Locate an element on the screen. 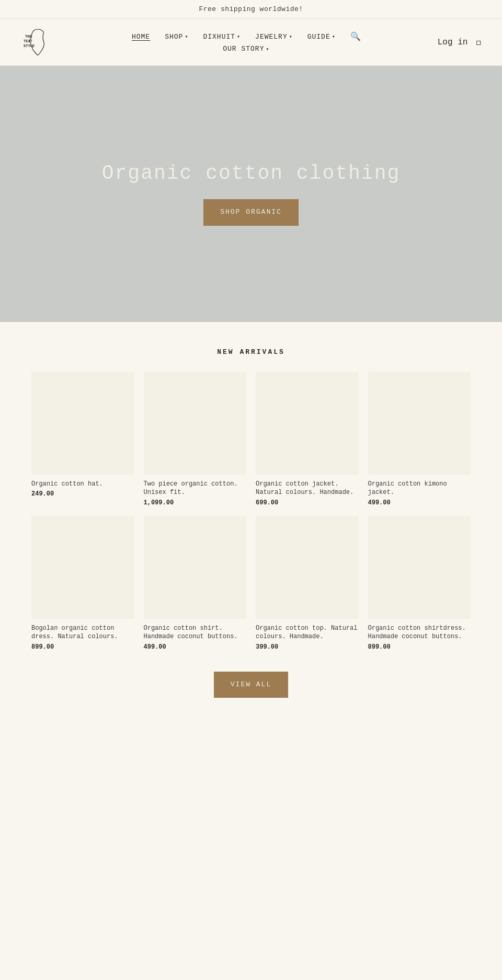 The image size is (502, 980). header-actions: Log in ◻ is located at coordinates (459, 42).